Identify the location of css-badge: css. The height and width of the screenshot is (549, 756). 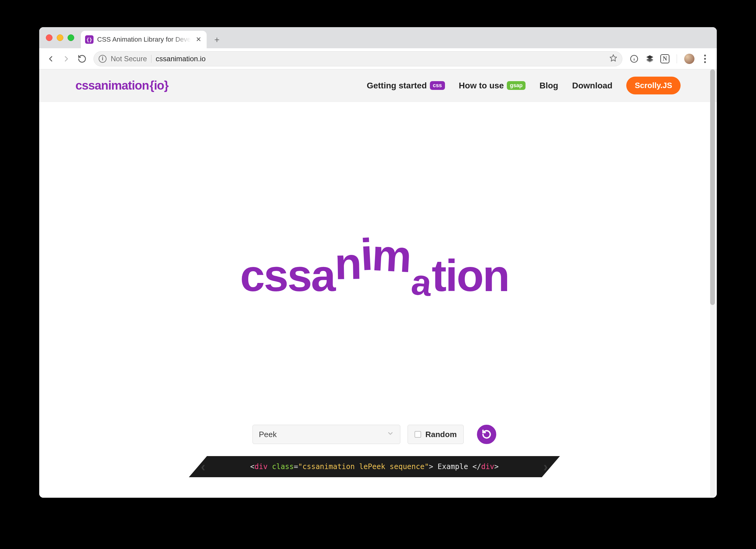
(437, 85).